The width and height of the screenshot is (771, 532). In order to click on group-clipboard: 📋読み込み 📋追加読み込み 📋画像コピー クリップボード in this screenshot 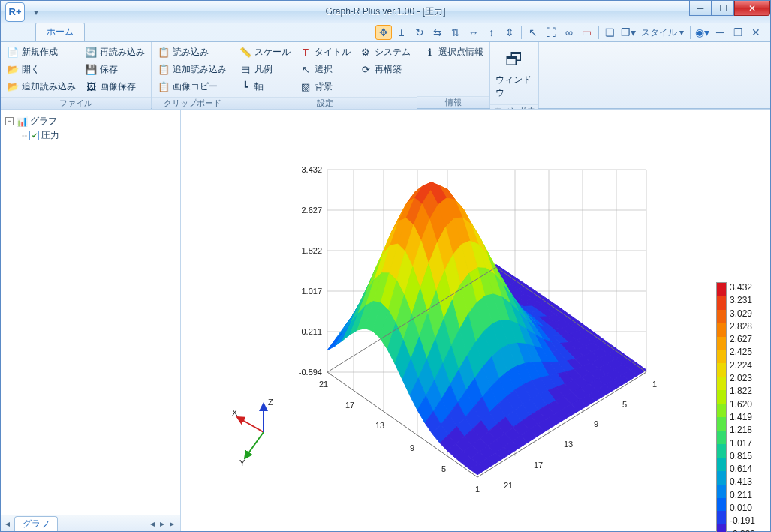, I will do `click(192, 75)`.